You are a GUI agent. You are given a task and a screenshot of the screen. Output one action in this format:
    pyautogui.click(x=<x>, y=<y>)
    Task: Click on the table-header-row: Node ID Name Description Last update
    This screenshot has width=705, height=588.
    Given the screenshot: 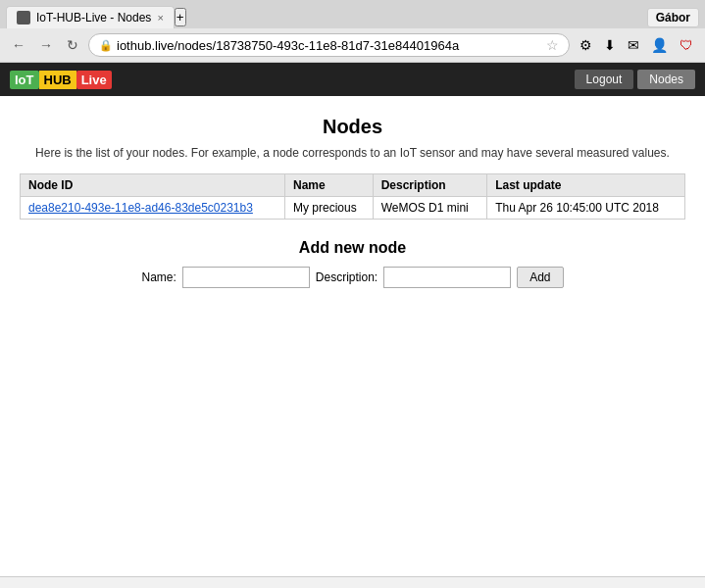 What is the action you would take?
    pyautogui.click(x=353, y=186)
    